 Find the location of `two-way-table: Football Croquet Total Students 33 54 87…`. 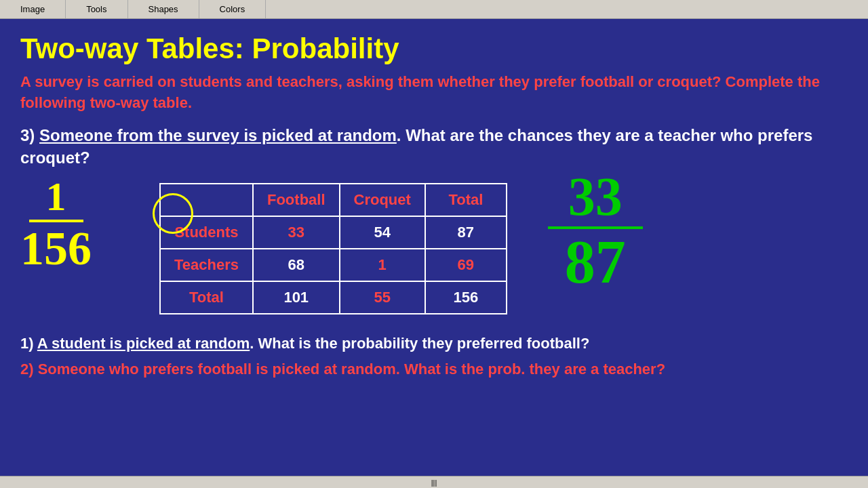

two-way-table: Football Croquet Total Students 33 54 87… is located at coordinates (334, 249).